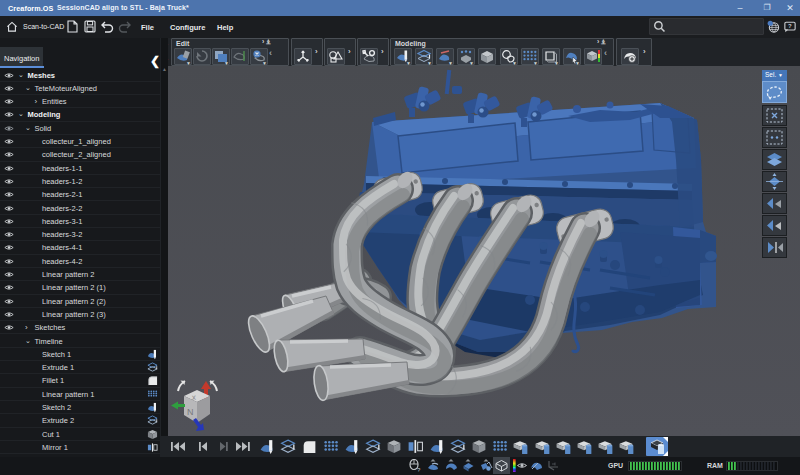 The height and width of the screenshot is (475, 800). Describe the element at coordinates (190, 412) in the screenshot. I see `svg-text: N` at that location.